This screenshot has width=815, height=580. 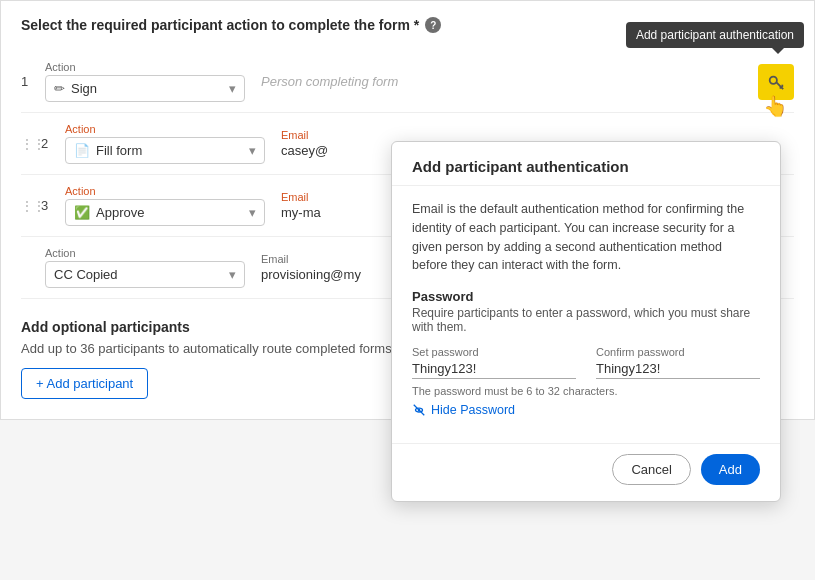 What do you see at coordinates (730, 470) in the screenshot?
I see `add-button: Add` at bounding box center [730, 470].